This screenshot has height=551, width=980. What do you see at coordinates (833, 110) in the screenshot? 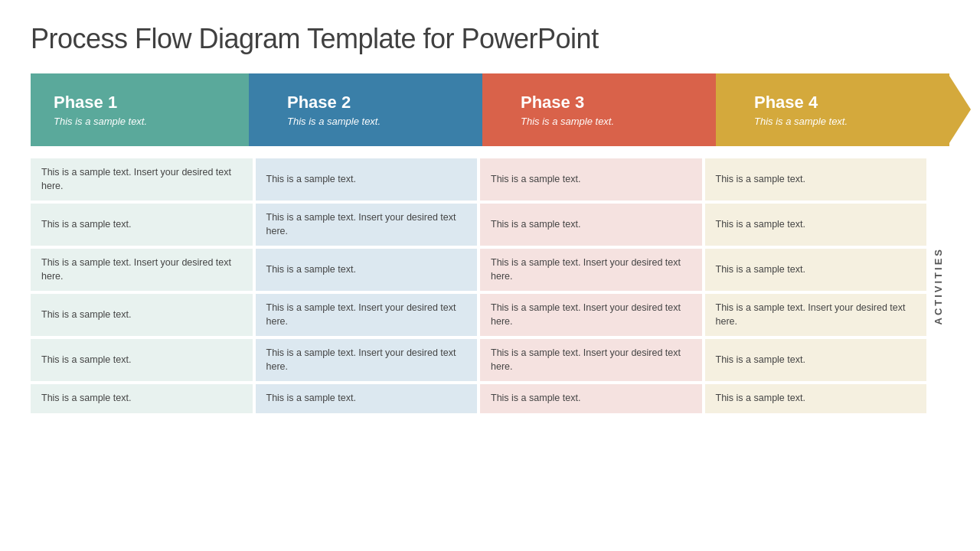
I see `phase-4-chevron: Phase 4 This is a sample text.` at bounding box center [833, 110].